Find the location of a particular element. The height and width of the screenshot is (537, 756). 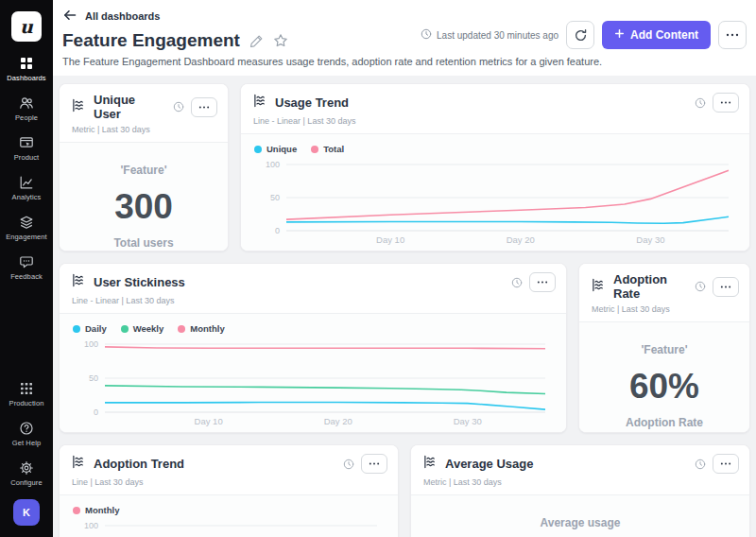

card-header: Adoption Trend Line | Last 30 days is located at coordinates (229, 471).